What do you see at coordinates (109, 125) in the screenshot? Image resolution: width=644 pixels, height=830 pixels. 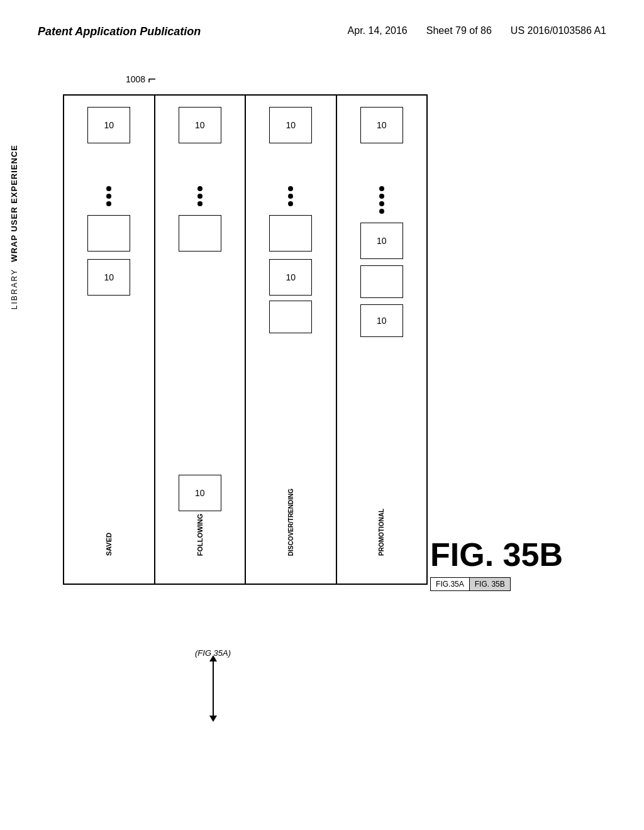 I see `saved-top-box: 10` at bounding box center [109, 125].